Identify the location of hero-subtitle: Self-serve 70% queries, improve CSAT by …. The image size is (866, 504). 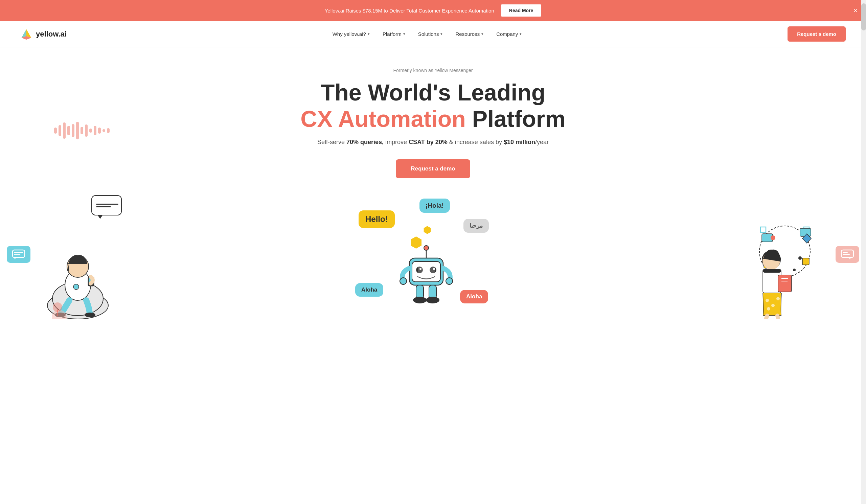
(433, 142).